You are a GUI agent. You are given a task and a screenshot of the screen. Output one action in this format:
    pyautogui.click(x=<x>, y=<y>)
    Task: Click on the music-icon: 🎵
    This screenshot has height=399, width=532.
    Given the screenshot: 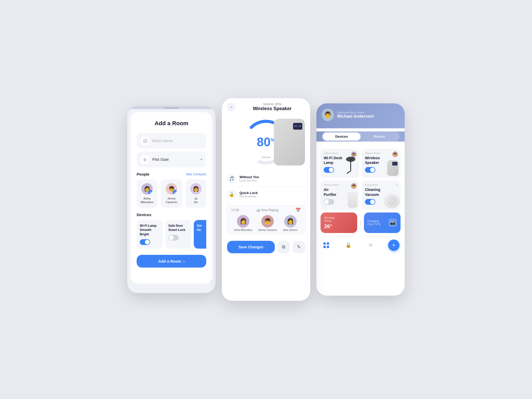 What is the action you would take?
    pyautogui.click(x=232, y=178)
    